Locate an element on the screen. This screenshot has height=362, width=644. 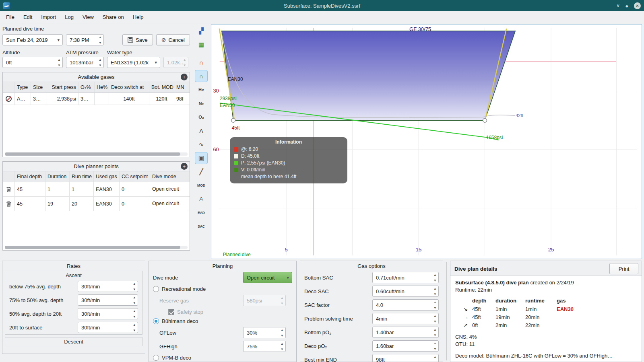
gases-table-row: A… 3… 2,938psi 3… 140ft 120ft 98f is located at coordinates (96, 99).